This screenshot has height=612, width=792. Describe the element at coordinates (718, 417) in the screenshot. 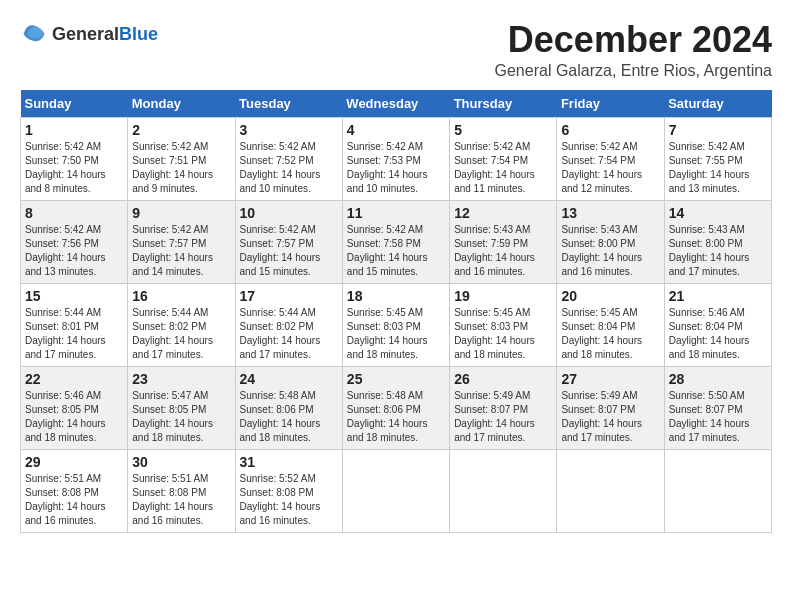

I see `day-info: Sunrise: 5:50 AM Sunset: 8:07 PM Dayligh…` at that location.